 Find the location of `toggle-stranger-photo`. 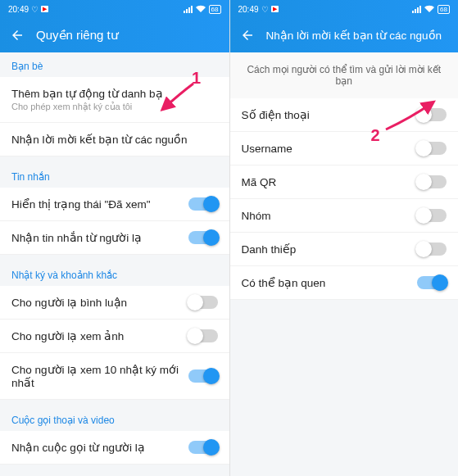

toggle-stranger-photo is located at coordinates (203, 336).